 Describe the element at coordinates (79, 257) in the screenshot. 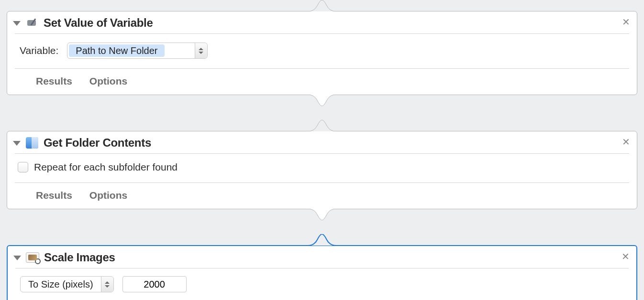

I see `action-title: Scale Images` at that location.